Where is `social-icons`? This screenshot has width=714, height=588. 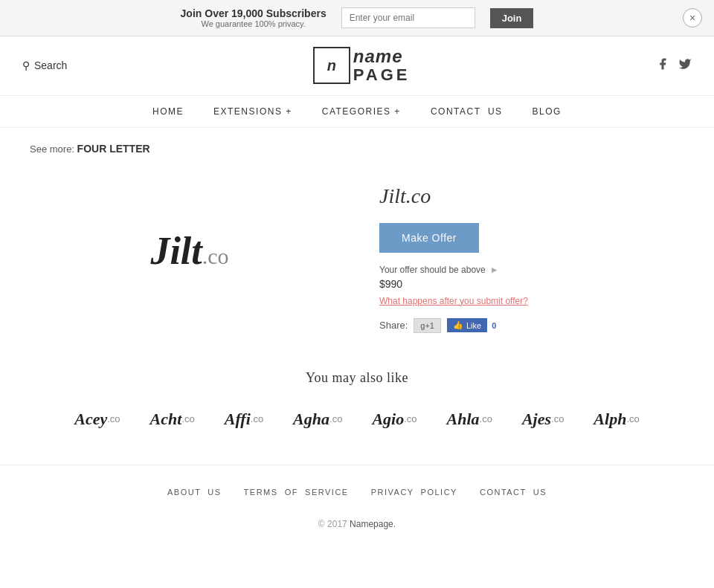
social-icons is located at coordinates (674, 65).